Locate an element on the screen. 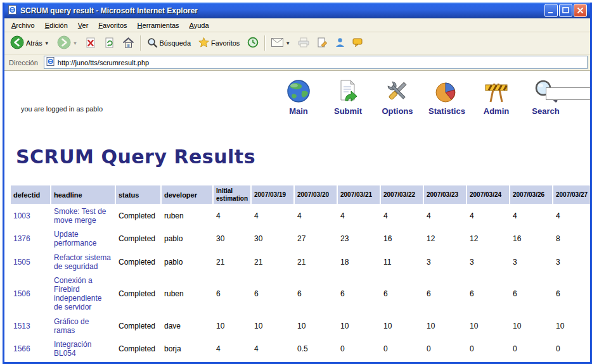 Image resolution: width=592 pixels, height=364 pixels. nav-statistics-label: Statistics is located at coordinates (447, 111).